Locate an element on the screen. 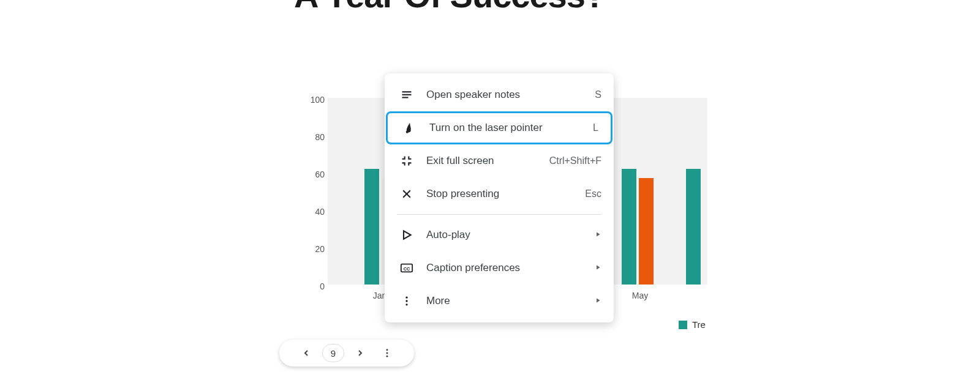  menu-item-autoplay: Auto-play is located at coordinates (499, 235).